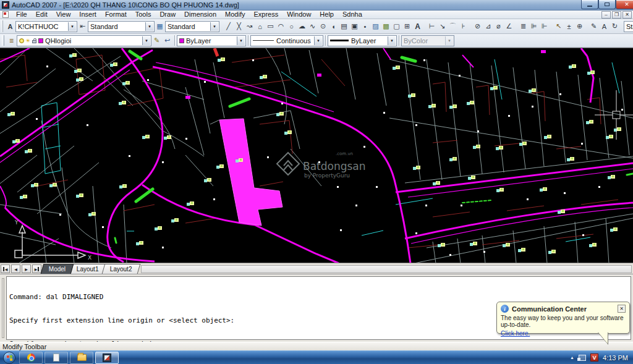 Image resolution: width=633 pixels, height=364 pixels. What do you see at coordinates (107, 358) in the screenshot?
I see `taskbar-autocad-button` at bounding box center [107, 358].